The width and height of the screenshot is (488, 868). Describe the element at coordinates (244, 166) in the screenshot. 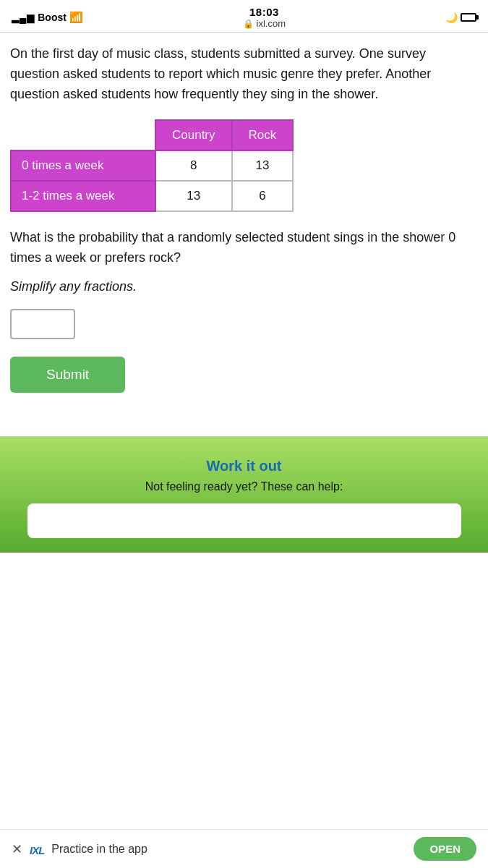

I see `table-container: Country Rock 0 times a week 8 13 1-2 tim…` at that location.